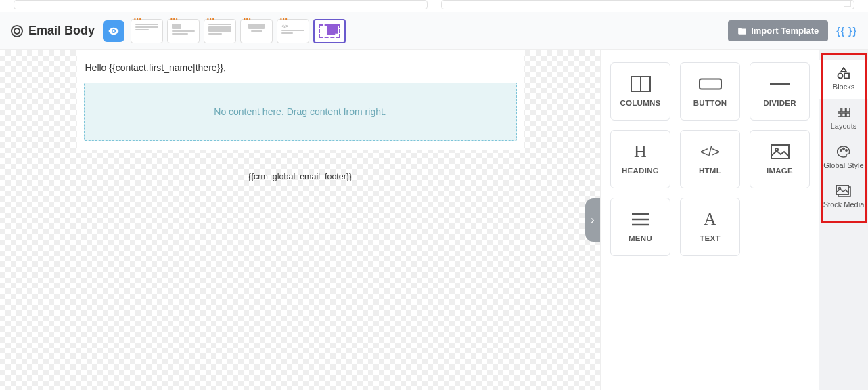 The width and height of the screenshot is (868, 390). What do you see at coordinates (710, 227) in the screenshot?
I see `block-text: A TEXT` at bounding box center [710, 227].